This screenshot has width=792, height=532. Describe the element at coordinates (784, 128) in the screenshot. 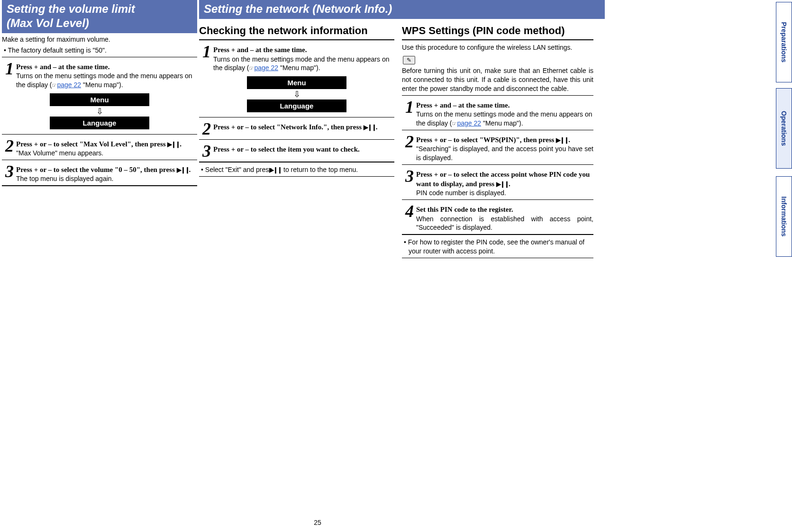

I see `tab-operations: Operations` at that location.